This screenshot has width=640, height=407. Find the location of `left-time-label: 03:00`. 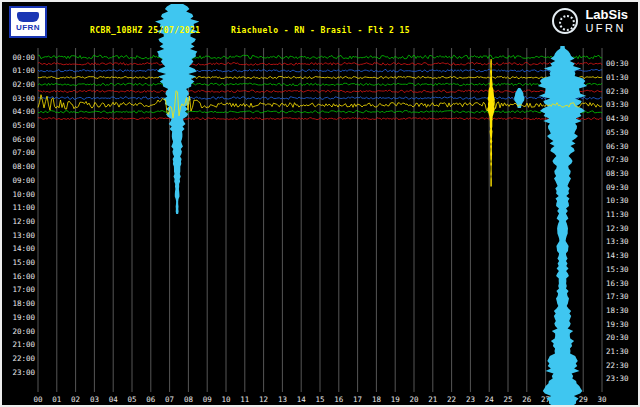

left-time-label: 03:00 is located at coordinates (24, 98).